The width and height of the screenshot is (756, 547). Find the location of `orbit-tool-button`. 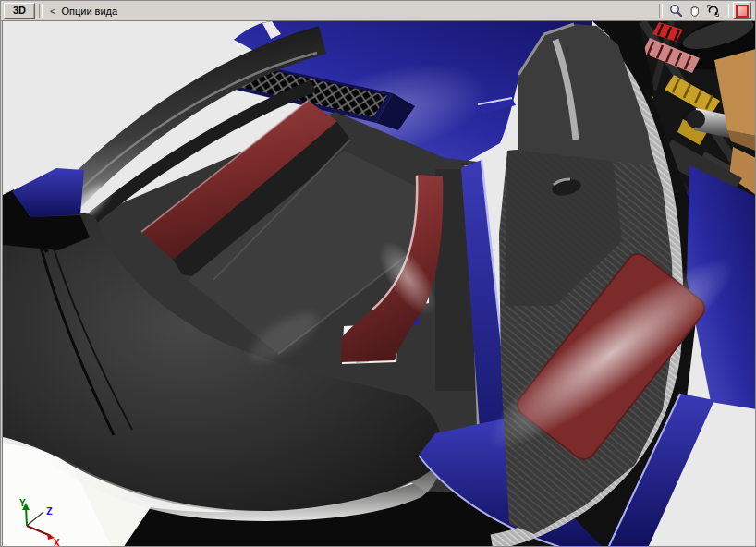

orbit-tool-button is located at coordinates (713, 11).